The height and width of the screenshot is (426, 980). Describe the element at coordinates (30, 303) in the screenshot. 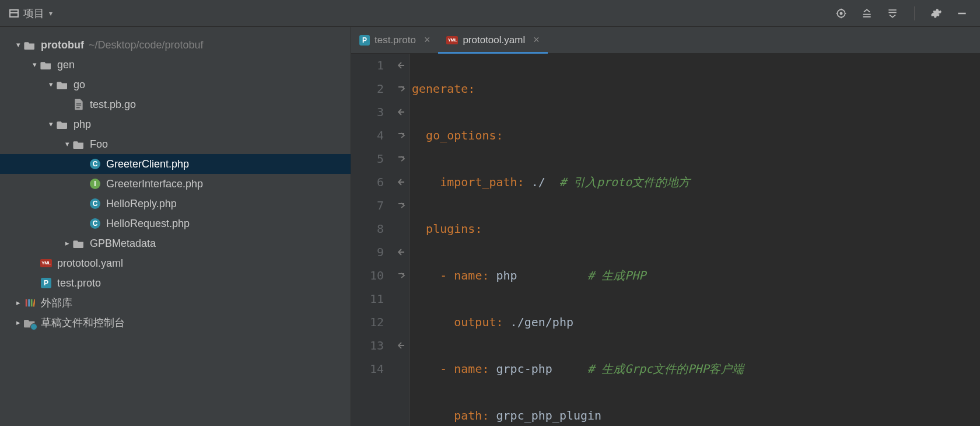

I see `external-libraries-icon` at that location.